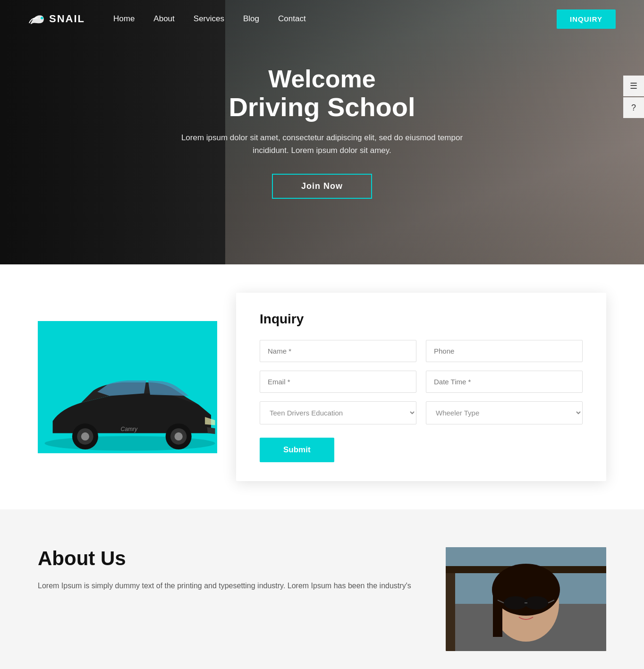 The image size is (644, 669). Describe the element at coordinates (526, 599) in the screenshot. I see `about-photo-illustration` at that location.